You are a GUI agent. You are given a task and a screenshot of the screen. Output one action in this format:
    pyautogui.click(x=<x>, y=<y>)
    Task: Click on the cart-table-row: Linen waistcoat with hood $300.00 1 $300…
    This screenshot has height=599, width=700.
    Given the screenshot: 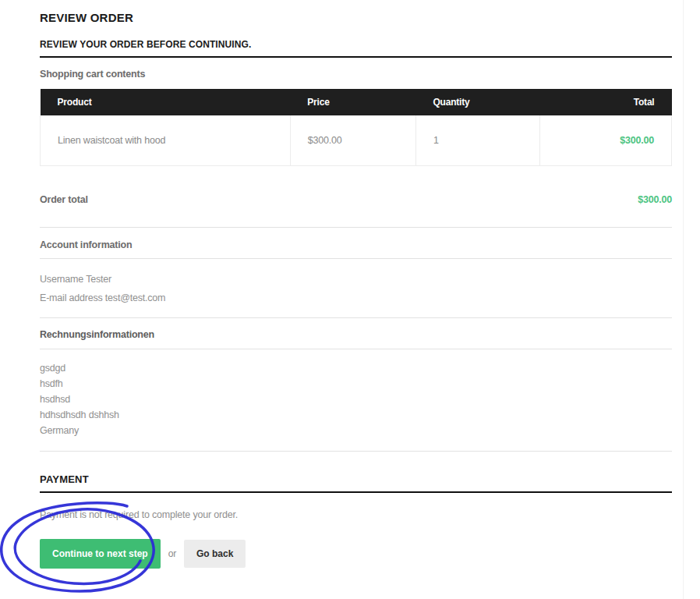 What is the action you would take?
    pyautogui.click(x=356, y=140)
    